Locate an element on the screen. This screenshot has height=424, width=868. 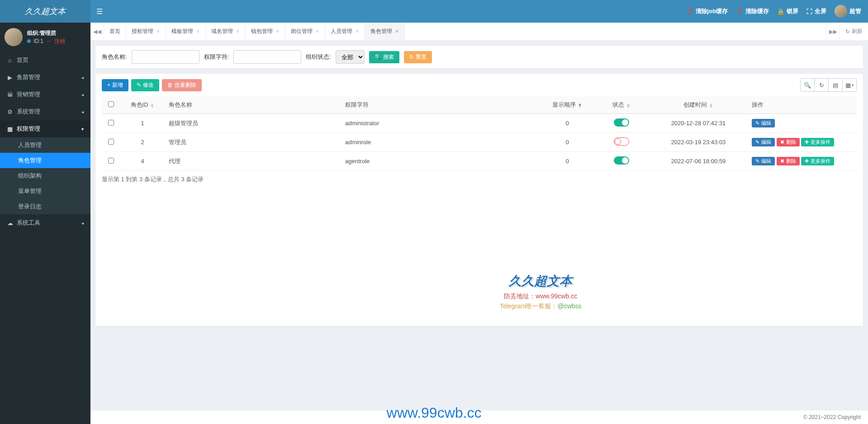
perm-char-input is located at coordinates (267, 57).